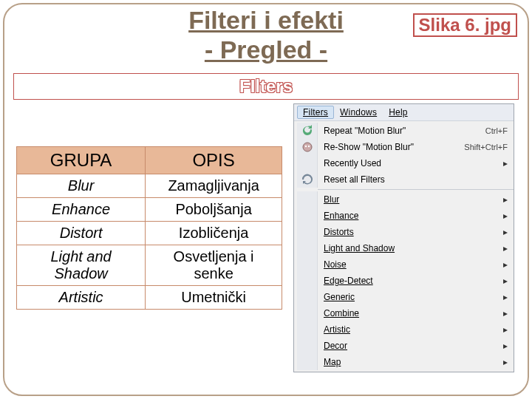 The width and height of the screenshot is (532, 399). Describe the element at coordinates (307, 131) in the screenshot. I see `repeat-icon` at that location.